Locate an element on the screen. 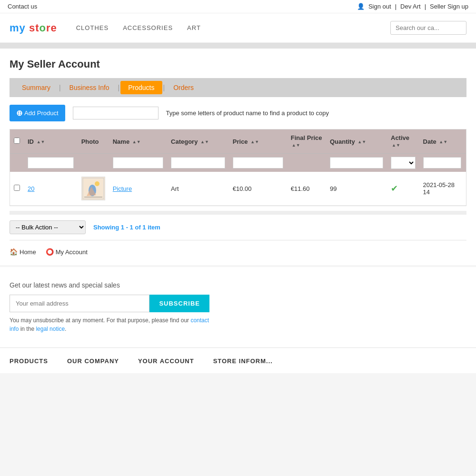  home-icon: 🏠 is located at coordinates (13, 252).